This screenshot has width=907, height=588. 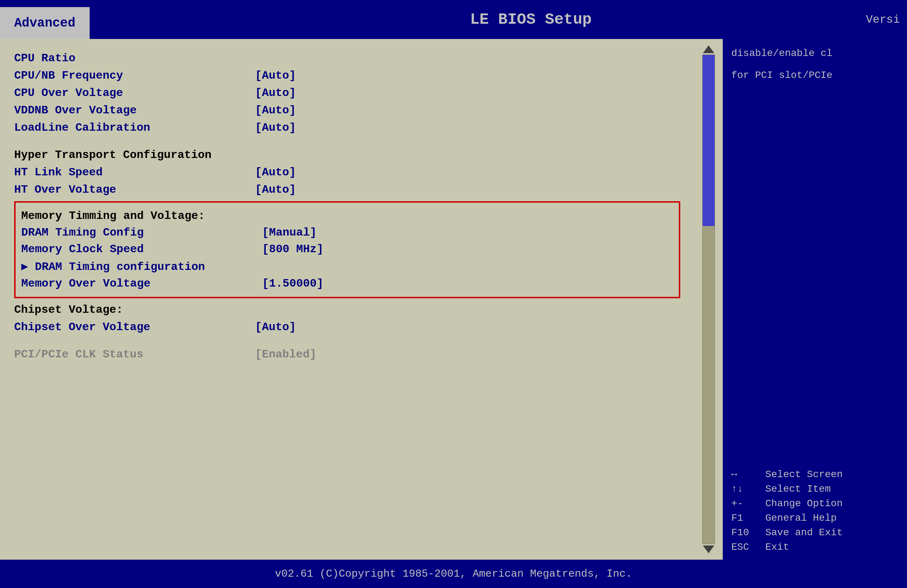 I want to click on menu-item-ht-header: Hyper Transport Configuration, so click(x=347, y=155).